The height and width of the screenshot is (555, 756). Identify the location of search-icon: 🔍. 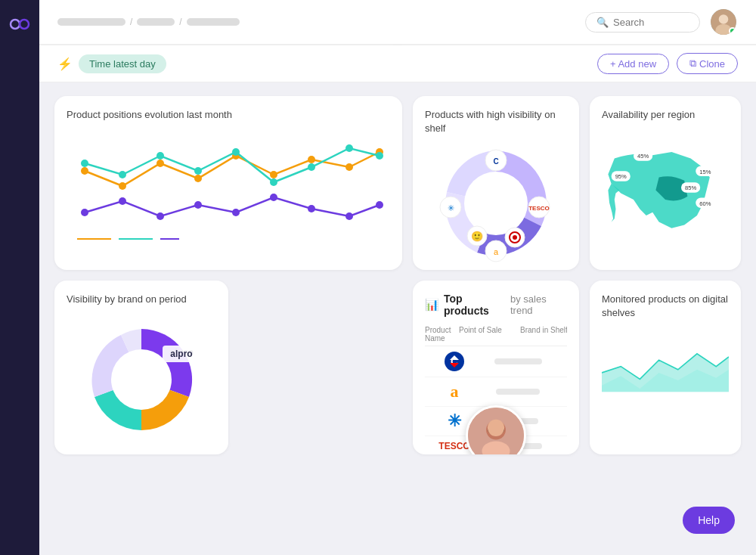
(603, 23).